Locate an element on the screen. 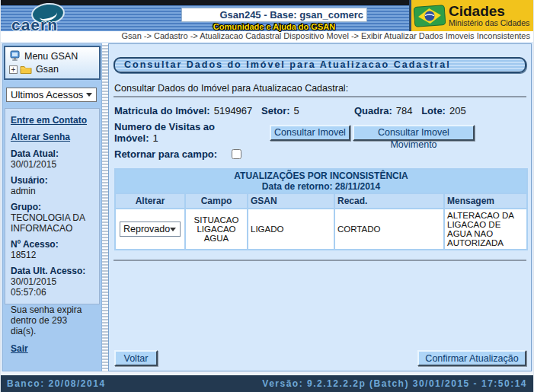 The image size is (534, 392). ministry-logo: Cidades Ministério das Cidades is located at coordinates (471, 15).